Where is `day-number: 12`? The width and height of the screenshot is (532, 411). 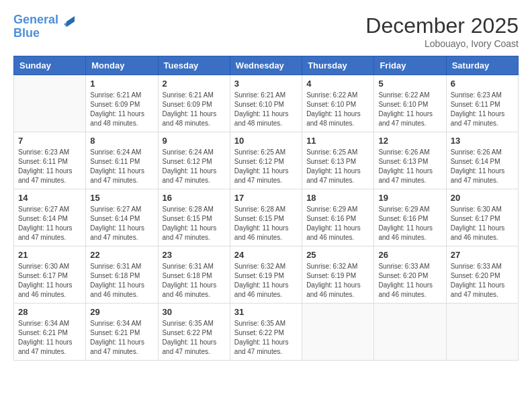 day-number: 12 is located at coordinates (410, 141).